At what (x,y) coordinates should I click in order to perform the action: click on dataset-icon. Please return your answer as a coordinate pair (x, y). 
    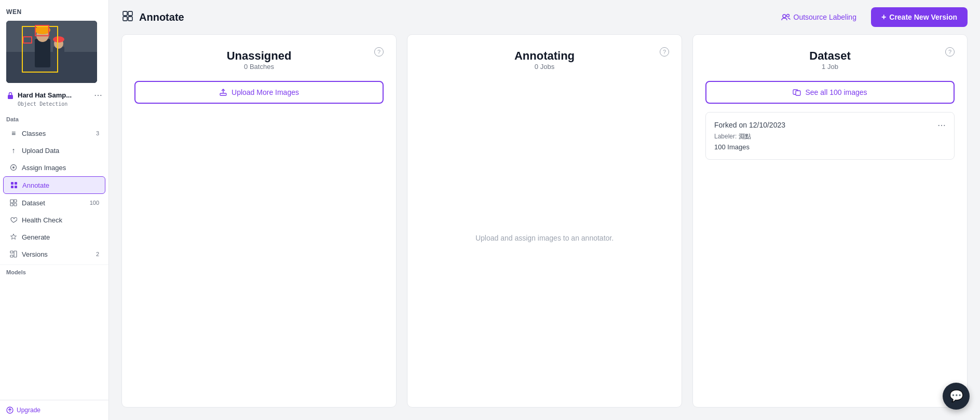
    Looking at the image, I should click on (13, 203).